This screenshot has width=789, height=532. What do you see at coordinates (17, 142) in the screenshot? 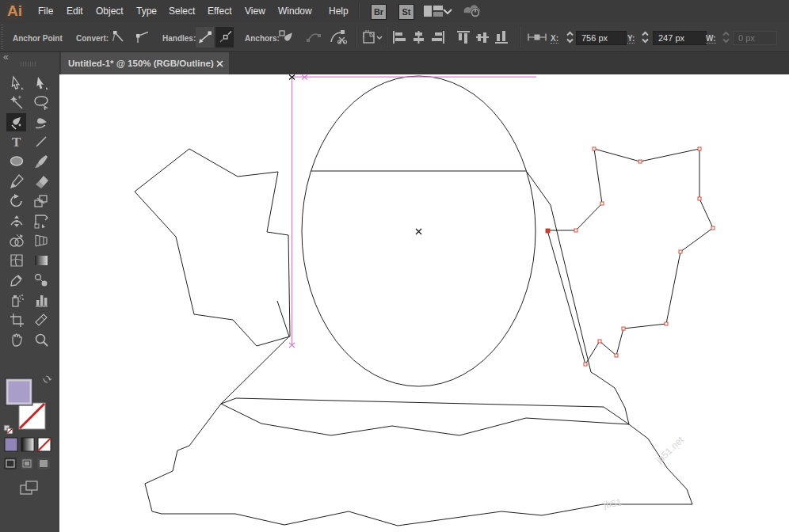
I see `svg-text: T` at bounding box center [17, 142].